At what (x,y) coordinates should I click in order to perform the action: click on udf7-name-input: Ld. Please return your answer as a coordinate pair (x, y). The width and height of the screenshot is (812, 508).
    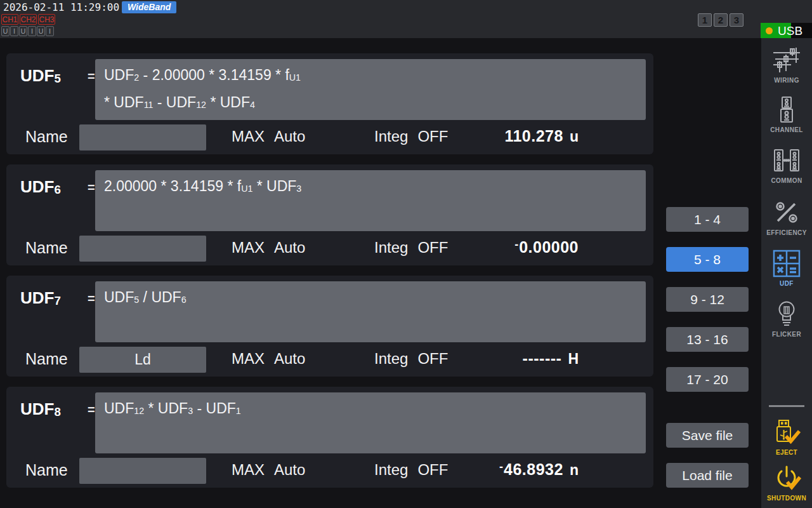
    Looking at the image, I should click on (143, 359).